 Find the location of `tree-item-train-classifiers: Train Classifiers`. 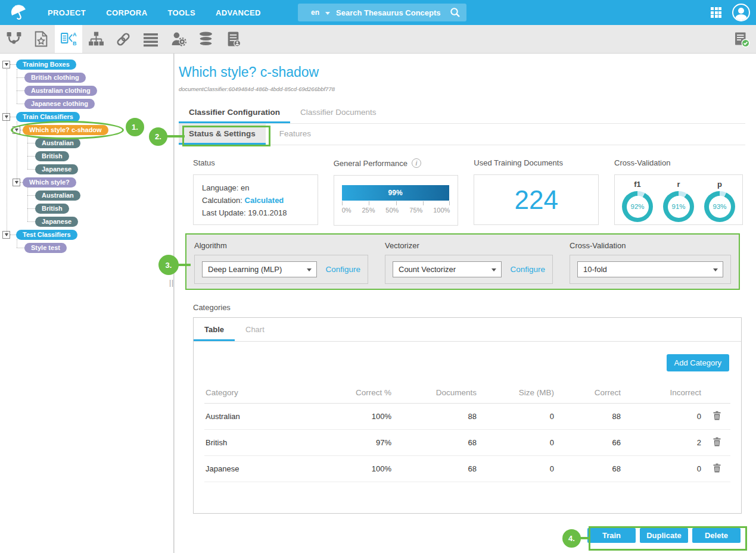

tree-item-train-classifiers: Train Classifiers is located at coordinates (48, 117).